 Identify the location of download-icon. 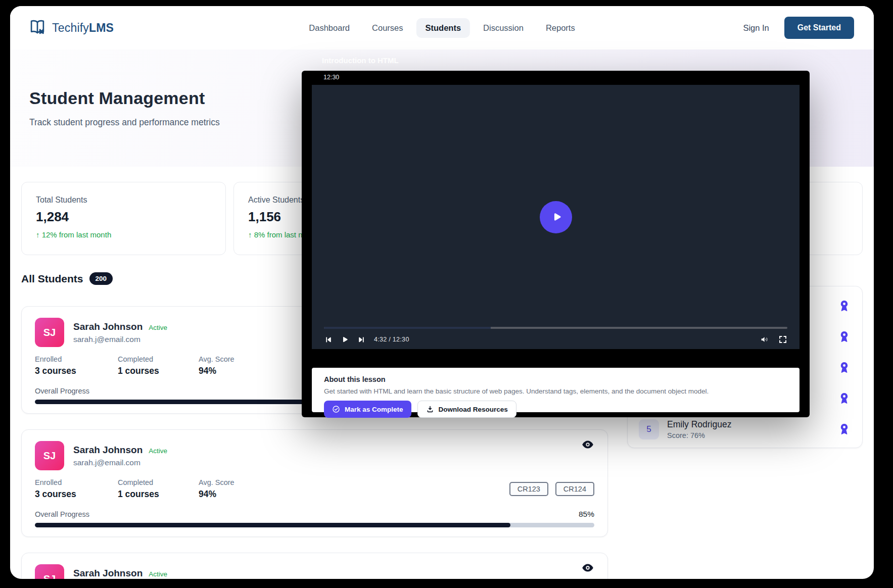
(430, 409).